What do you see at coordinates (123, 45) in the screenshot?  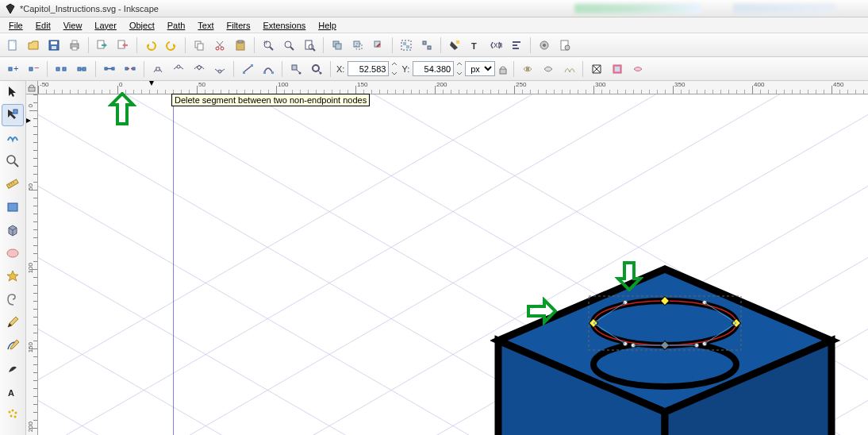 I see `export-button` at bounding box center [123, 45].